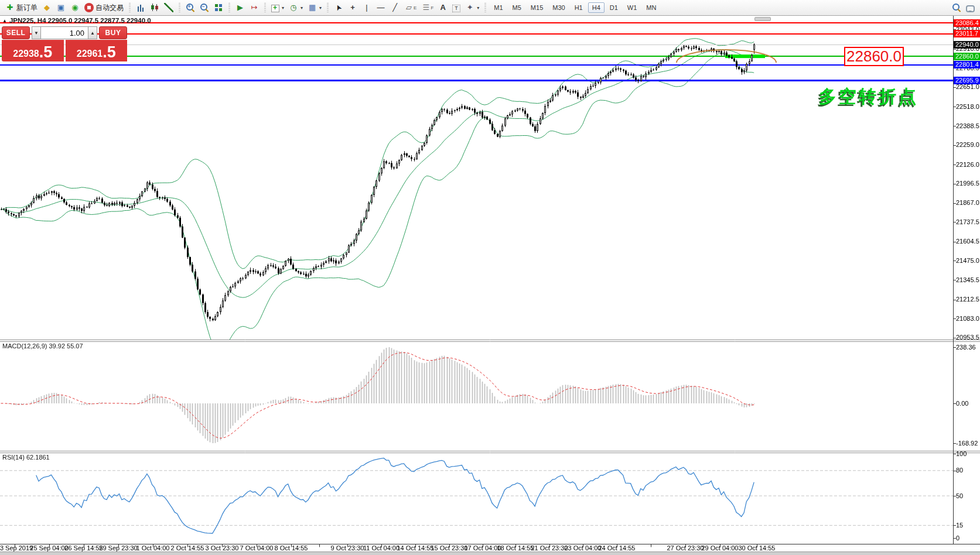 This screenshot has height=555, width=980. I want to click on timeframe-H1: H1, so click(579, 8).